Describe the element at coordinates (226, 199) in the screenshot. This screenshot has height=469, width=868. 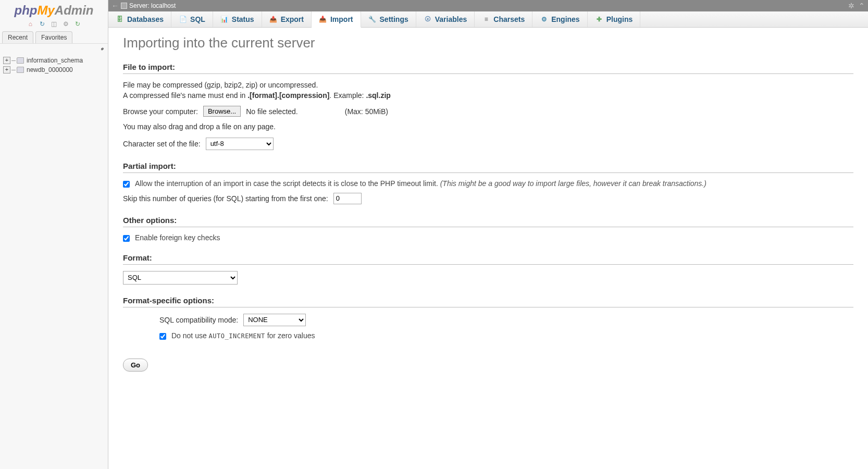
I see `skip-label: Skip this number of queries (for SQL) st…` at that location.